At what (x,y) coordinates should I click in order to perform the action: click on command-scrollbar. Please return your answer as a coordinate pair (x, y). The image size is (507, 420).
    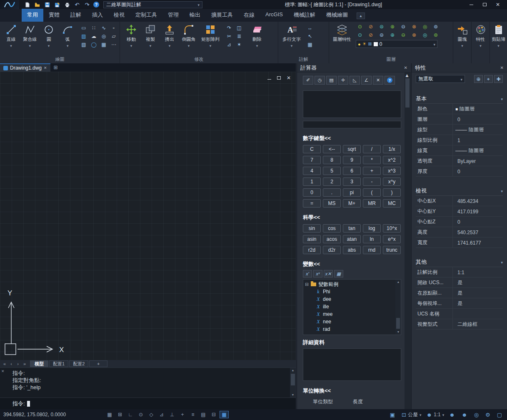
    Looking at the image, I should click on (293, 382).